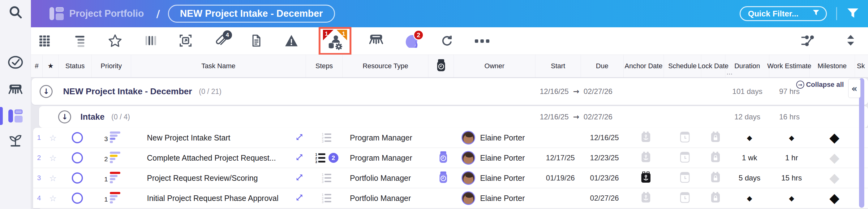 The image size is (868, 209). I want to click on due-date-cell: 12/16/25, so click(604, 138).